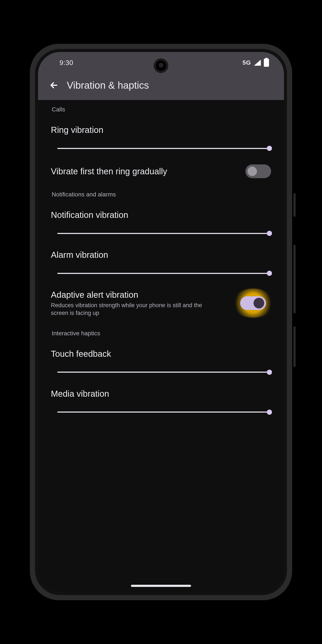  I want to click on item-alarm-vibration: Alarm vibration, so click(161, 263).